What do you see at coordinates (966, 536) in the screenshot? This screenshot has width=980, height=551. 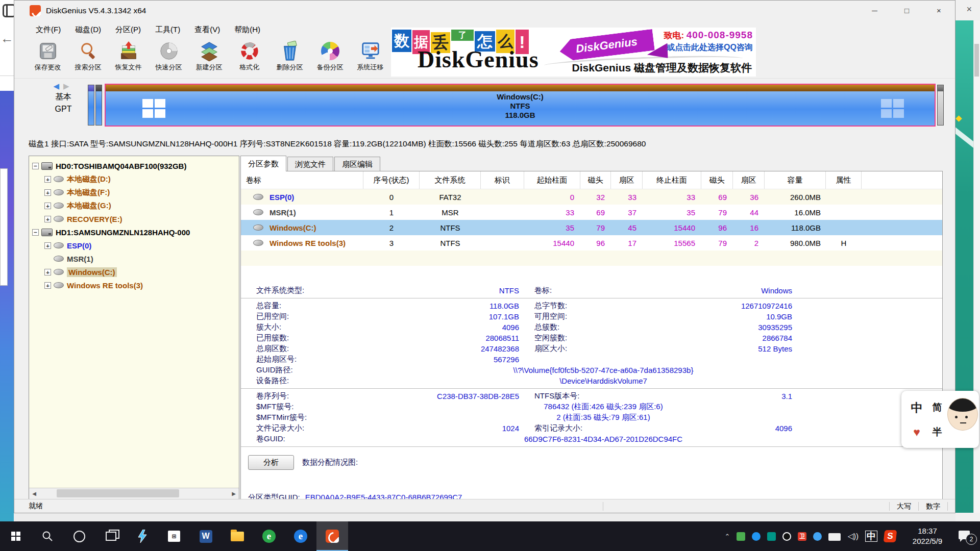 I see `action-center-button: 2` at bounding box center [966, 536].